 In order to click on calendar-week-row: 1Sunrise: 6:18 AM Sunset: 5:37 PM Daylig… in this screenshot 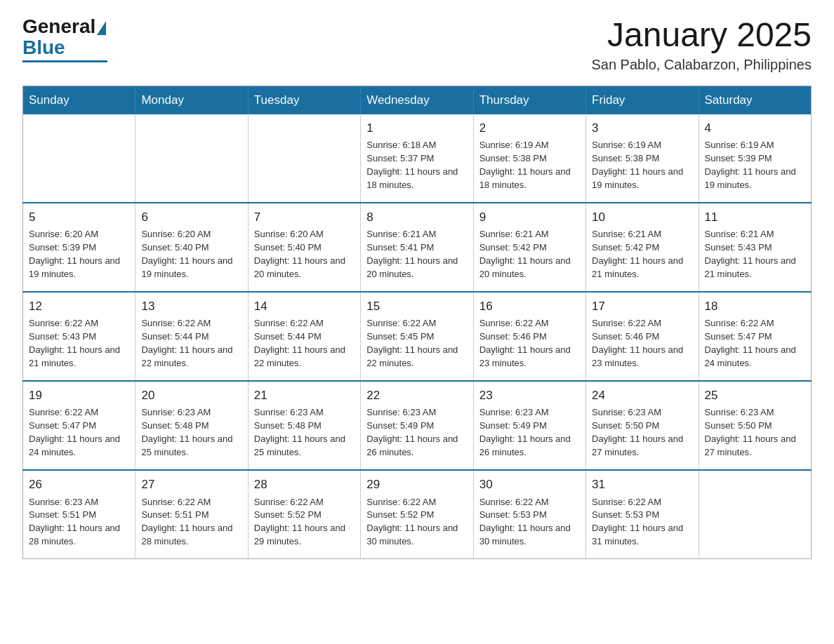, I will do `click(417, 159)`.